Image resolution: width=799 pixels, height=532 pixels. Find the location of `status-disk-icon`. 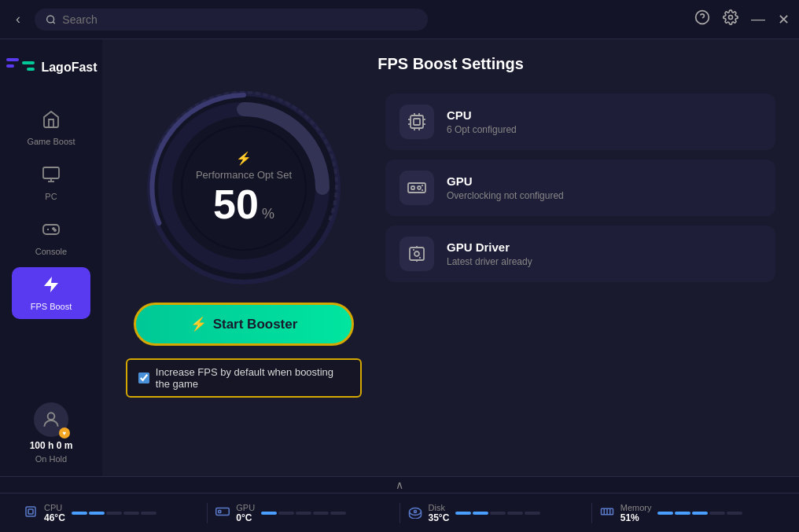

status-disk-icon is located at coordinates (415, 513).